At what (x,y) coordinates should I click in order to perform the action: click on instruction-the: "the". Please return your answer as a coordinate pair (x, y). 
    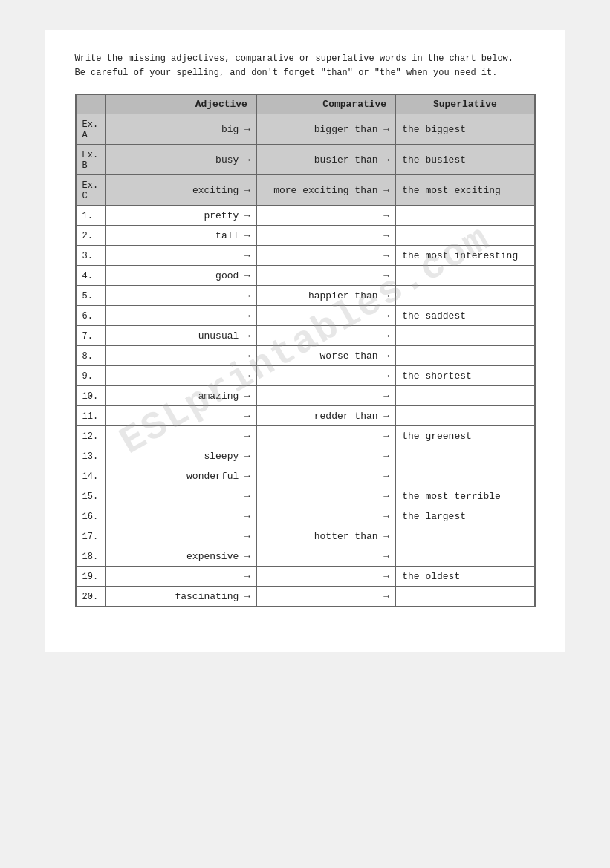
    Looking at the image, I should click on (388, 73).